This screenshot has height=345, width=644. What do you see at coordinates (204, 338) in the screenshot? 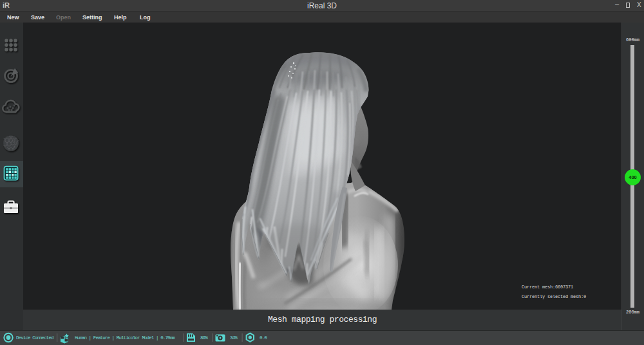
I see `svg-text: 86%` at bounding box center [204, 338].